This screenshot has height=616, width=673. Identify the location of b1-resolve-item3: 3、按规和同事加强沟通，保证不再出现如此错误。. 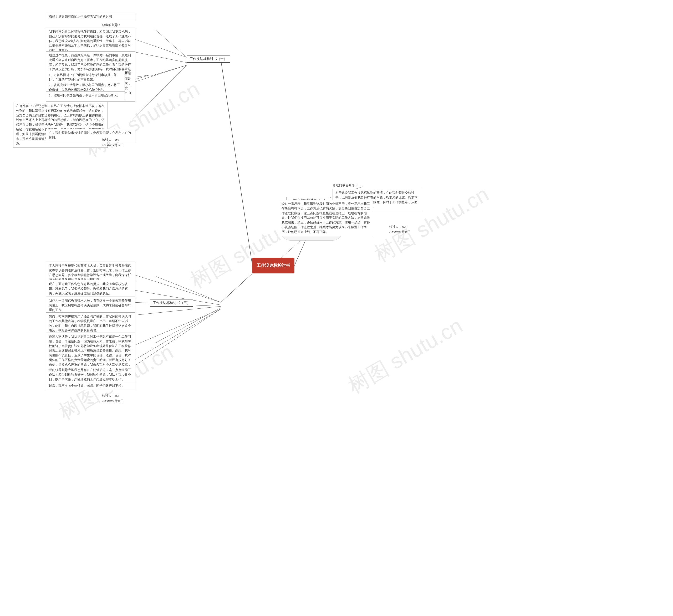
(85, 95).